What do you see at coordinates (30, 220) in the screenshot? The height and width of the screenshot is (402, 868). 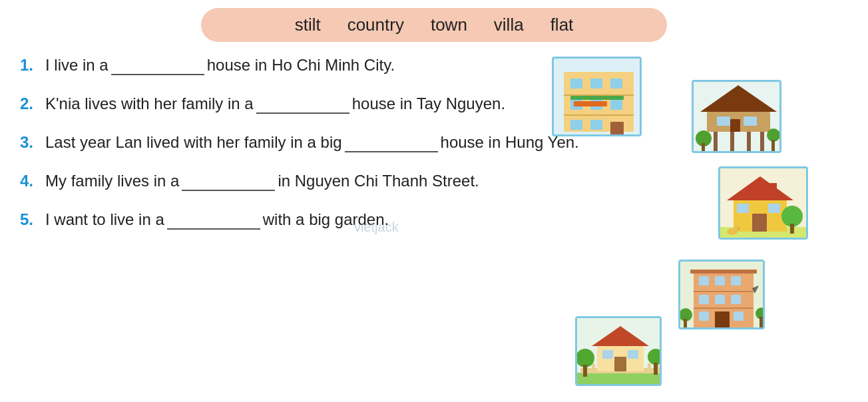 I see `number-5: 5.` at bounding box center [30, 220].